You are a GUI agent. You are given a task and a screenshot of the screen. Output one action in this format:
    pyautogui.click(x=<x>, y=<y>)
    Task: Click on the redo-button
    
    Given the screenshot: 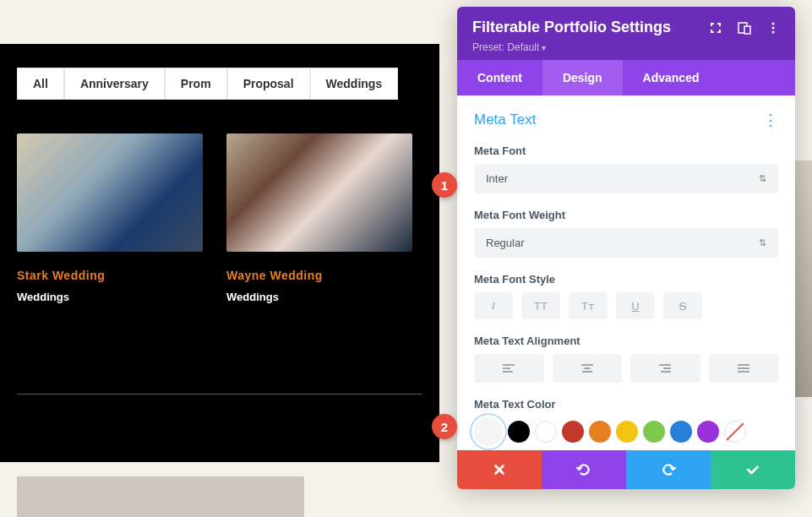 What is the action you would take?
    pyautogui.click(x=668, y=470)
    